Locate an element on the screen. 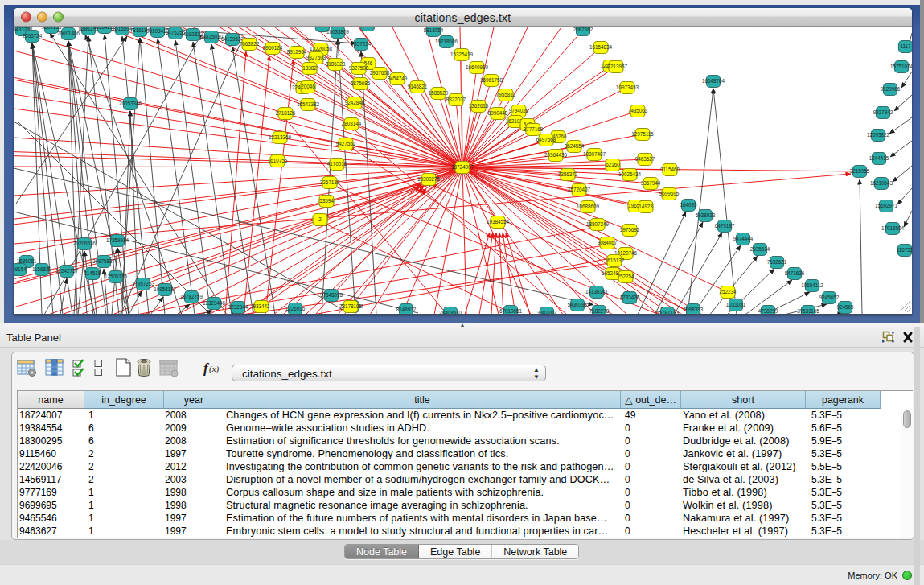 Image resolution: width=924 pixels, height=585 pixels. svg-text: 933442 is located at coordinates (261, 306).